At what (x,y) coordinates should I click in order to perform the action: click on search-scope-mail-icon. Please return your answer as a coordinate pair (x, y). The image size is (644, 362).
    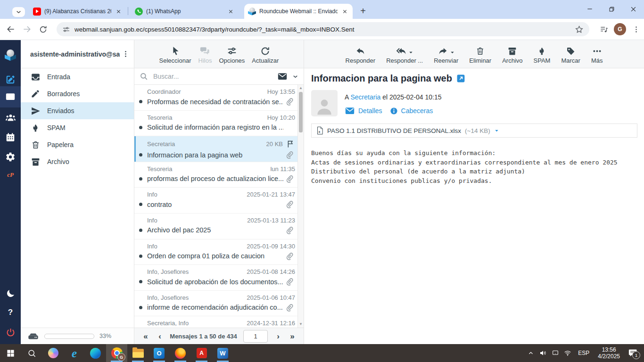
    Looking at the image, I should click on (282, 76).